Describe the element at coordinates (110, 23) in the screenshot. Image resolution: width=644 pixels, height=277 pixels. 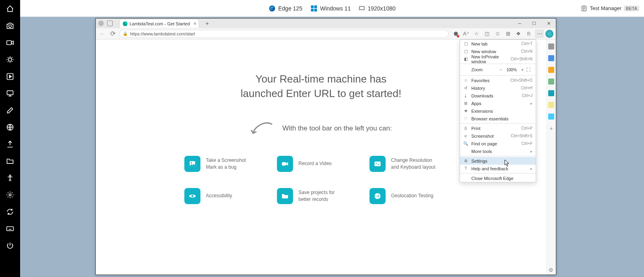
I see `tab-actions-icon` at that location.